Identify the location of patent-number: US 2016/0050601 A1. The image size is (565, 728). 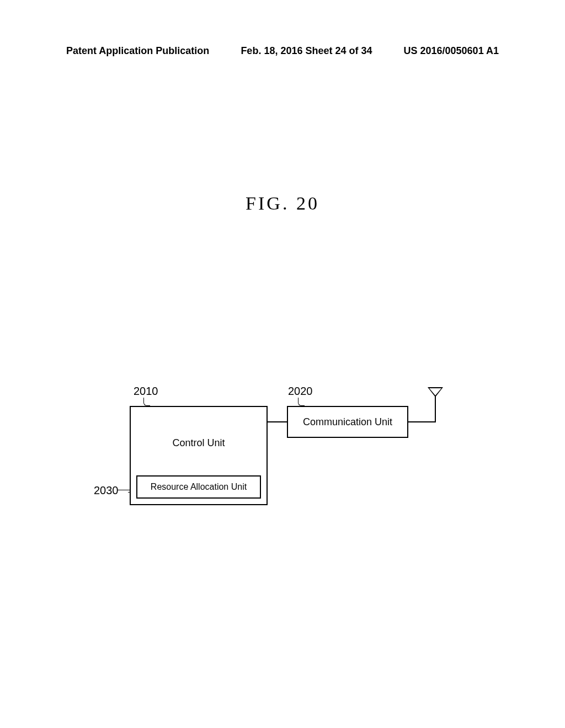
(451, 51).